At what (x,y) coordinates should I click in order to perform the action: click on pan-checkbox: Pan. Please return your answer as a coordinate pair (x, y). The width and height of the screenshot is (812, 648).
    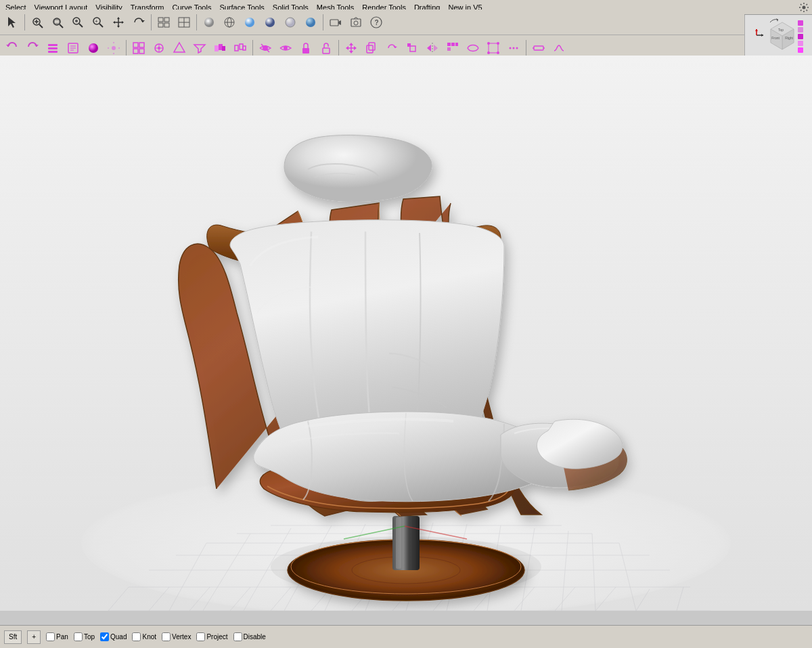
    Looking at the image, I should click on (57, 636).